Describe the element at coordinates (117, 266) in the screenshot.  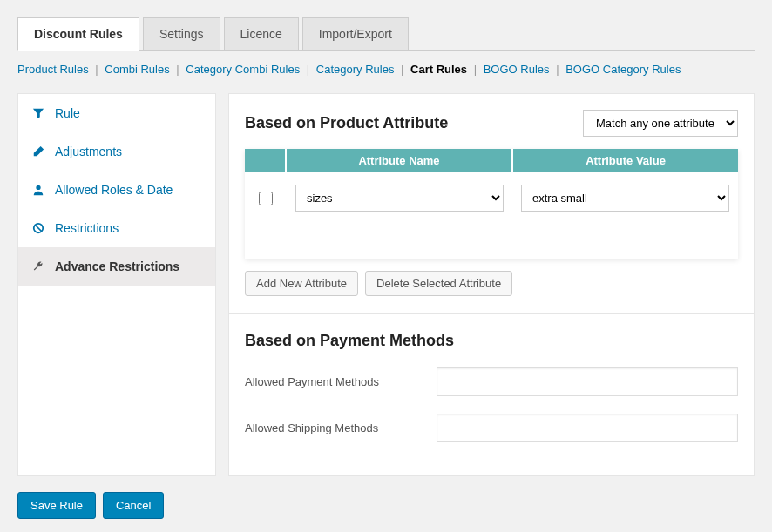
I see `sidebar-item-label: Advance Restrictions` at that location.